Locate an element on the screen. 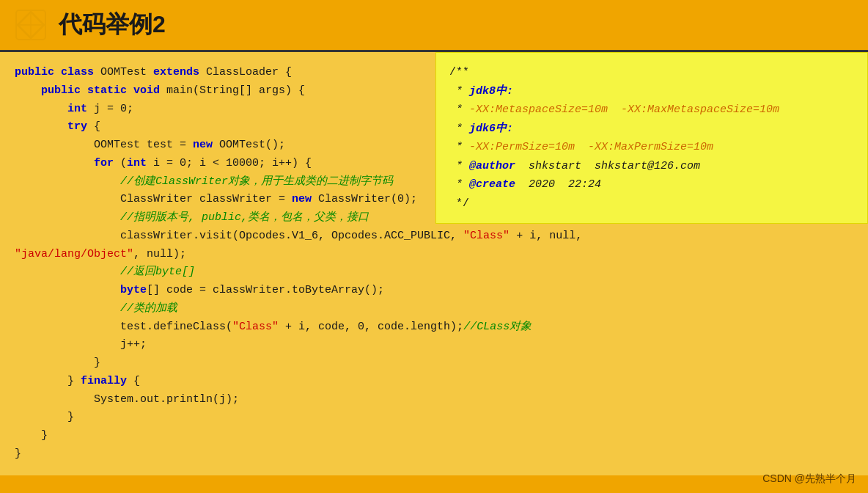 Image resolution: width=868 pixels, height=493 pixels. page-title: 代码举例2 is located at coordinates (112, 25).